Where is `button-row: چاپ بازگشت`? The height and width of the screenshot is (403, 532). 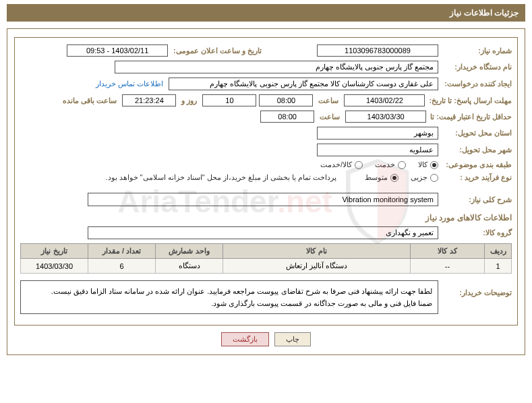 button-row: چاپ بازگشت is located at coordinates (266, 340).